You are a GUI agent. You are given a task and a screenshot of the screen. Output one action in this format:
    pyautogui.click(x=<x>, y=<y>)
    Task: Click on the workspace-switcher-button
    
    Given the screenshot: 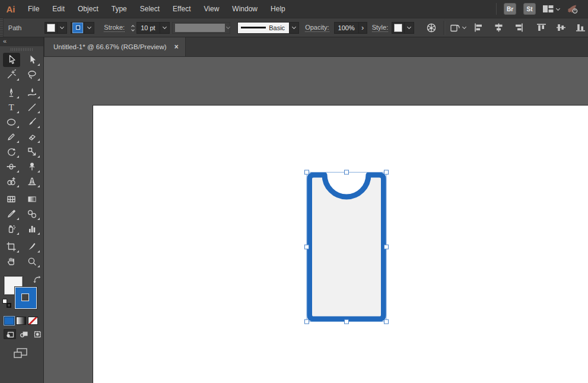 What is the action you would take?
    pyautogui.click(x=551, y=9)
    